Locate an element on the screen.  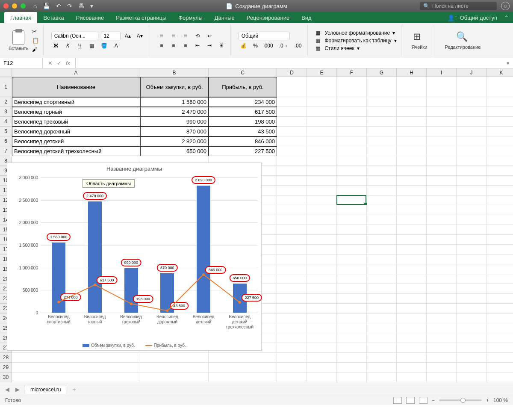
sheet-next-icon: ▶ is located at coordinates (18, 389).